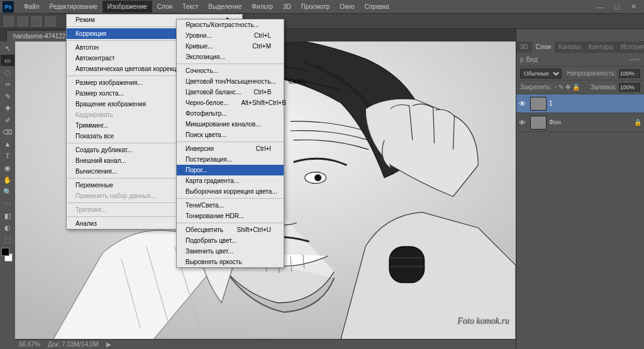 The image size is (644, 349). Describe the element at coordinates (551, 103) in the screenshot. I see `layer-name: 1` at that location.